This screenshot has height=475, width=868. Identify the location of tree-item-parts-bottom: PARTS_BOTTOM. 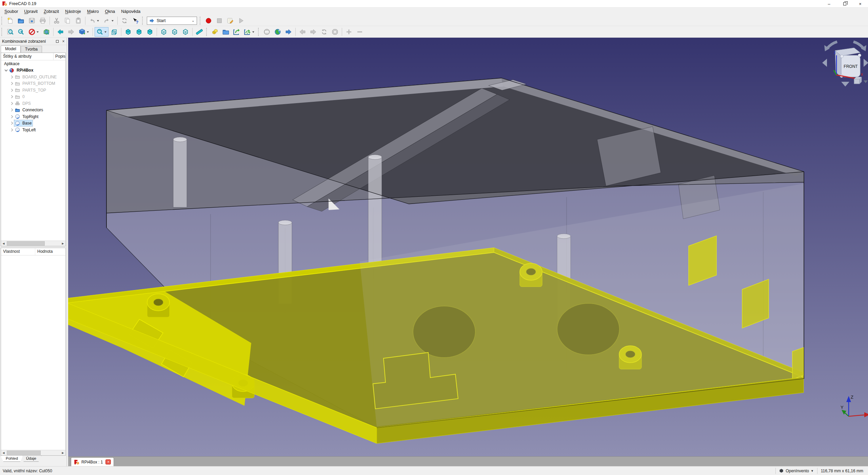
(33, 84).